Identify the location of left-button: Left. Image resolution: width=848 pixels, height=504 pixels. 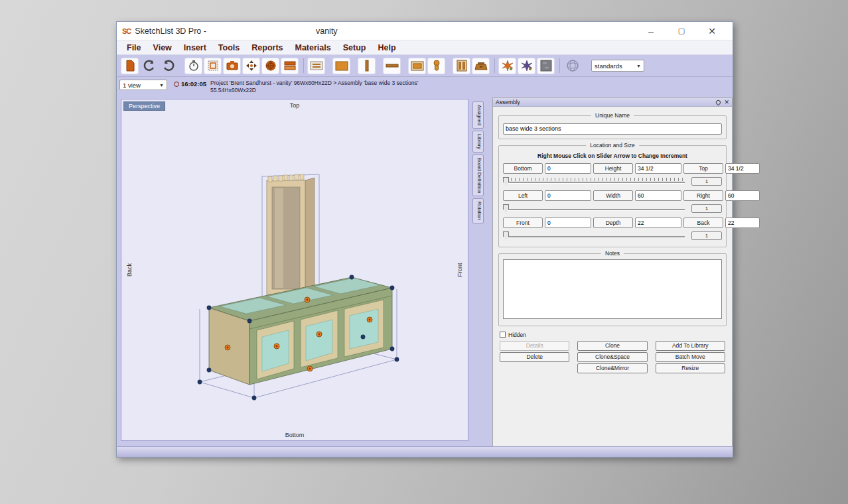
(523, 196).